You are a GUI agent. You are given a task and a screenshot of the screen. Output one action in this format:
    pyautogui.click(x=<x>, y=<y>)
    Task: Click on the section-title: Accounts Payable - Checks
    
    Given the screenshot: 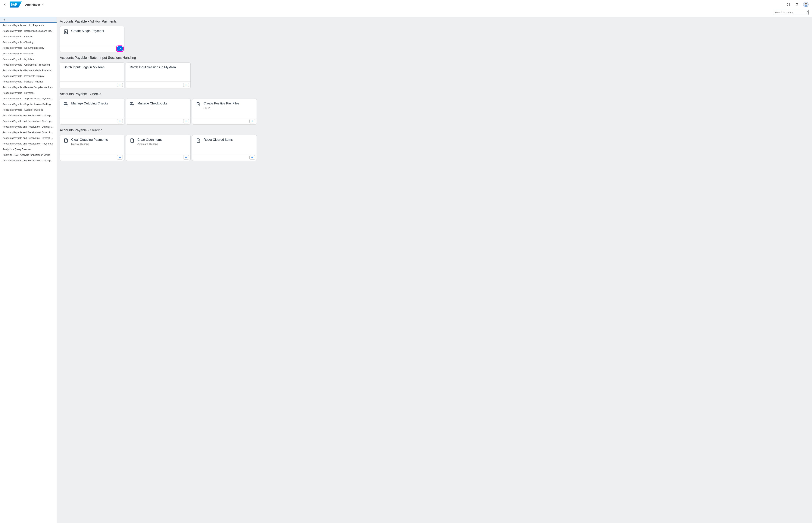 What is the action you would take?
    pyautogui.click(x=434, y=94)
    